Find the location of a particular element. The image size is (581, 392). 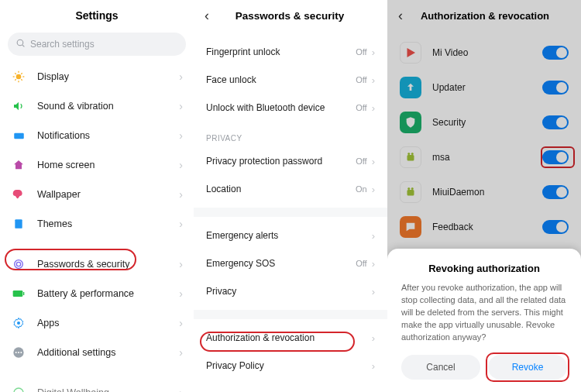

revoke-button: Revoke is located at coordinates (528, 367).